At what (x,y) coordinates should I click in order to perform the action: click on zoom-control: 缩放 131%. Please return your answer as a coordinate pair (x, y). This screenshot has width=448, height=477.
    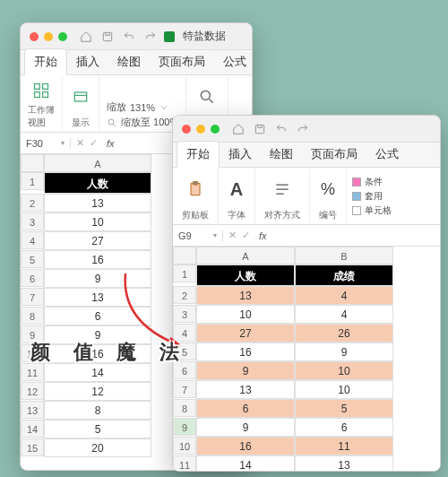
    Looking at the image, I should click on (138, 108).